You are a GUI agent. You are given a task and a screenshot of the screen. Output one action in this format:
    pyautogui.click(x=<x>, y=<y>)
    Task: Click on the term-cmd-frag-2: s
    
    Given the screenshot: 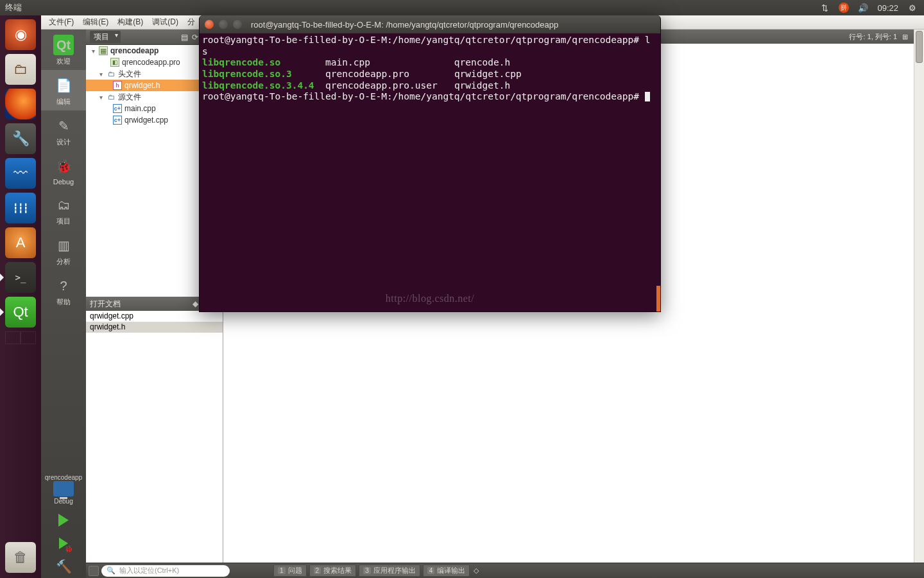 What is the action you would take?
    pyautogui.click(x=205, y=51)
    